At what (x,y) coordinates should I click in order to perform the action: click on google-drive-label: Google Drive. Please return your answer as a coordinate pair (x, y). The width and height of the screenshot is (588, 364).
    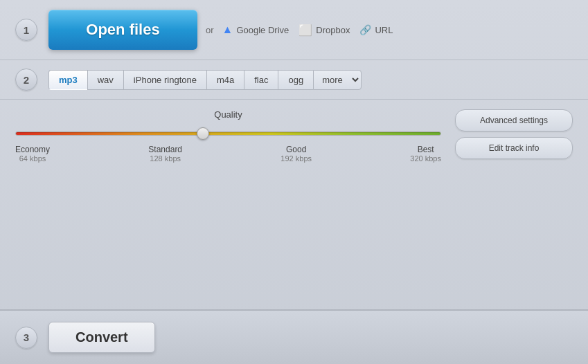
    Looking at the image, I should click on (262, 30).